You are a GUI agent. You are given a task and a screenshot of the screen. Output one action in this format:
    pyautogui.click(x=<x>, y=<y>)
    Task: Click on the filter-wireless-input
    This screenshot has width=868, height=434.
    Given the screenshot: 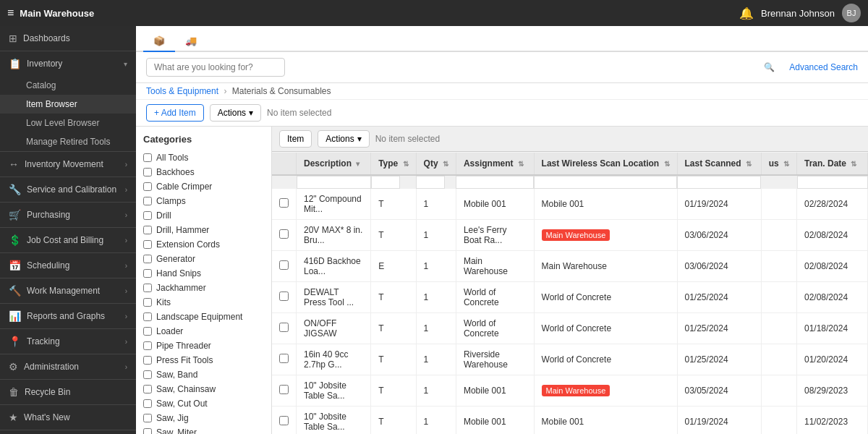 What is the action you would take?
    pyautogui.click(x=605, y=182)
    